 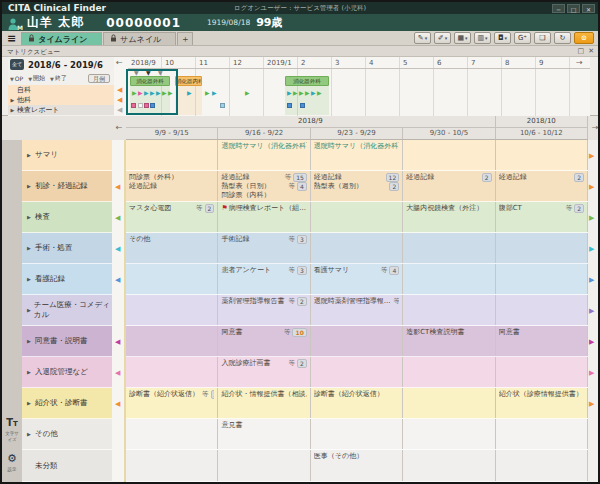 I want to click on matrix-cell: その他, so click(x=172, y=248).